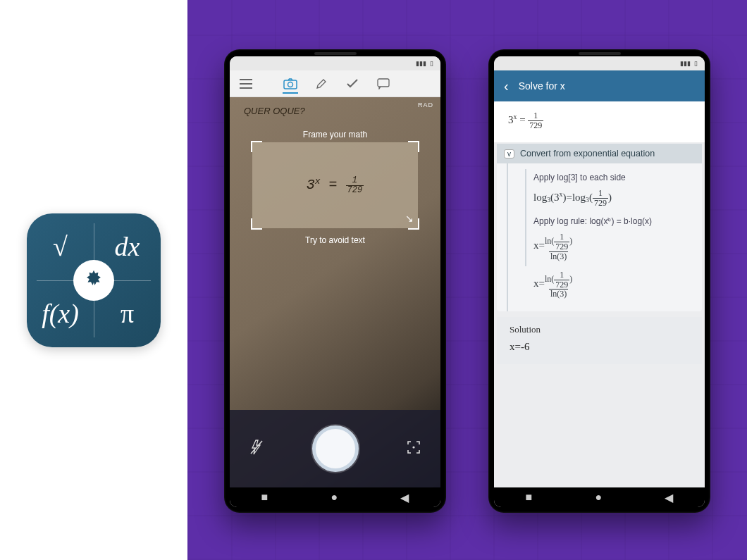 The height and width of the screenshot is (560, 747). What do you see at coordinates (599, 341) in the screenshot?
I see `solution-block: Solution x=-6` at bounding box center [599, 341].